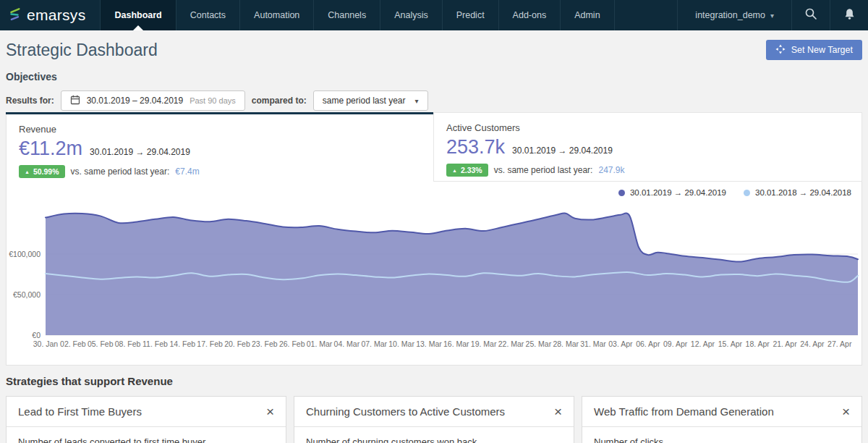  I want to click on date-range-value: 30.01.2019 – 29.04.2019, so click(135, 101).